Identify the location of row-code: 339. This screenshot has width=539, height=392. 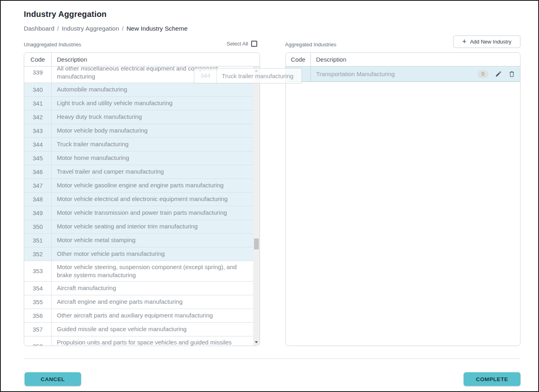
(38, 75).